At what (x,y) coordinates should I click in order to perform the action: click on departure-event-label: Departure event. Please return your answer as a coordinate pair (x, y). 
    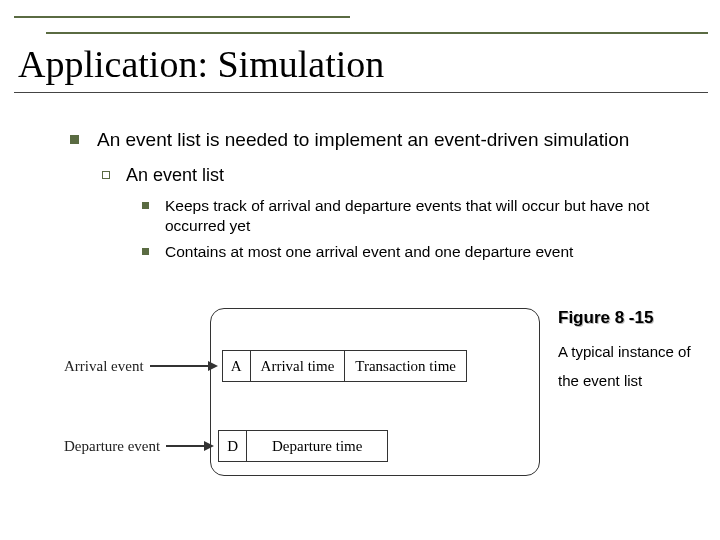
    Looking at the image, I should click on (112, 446).